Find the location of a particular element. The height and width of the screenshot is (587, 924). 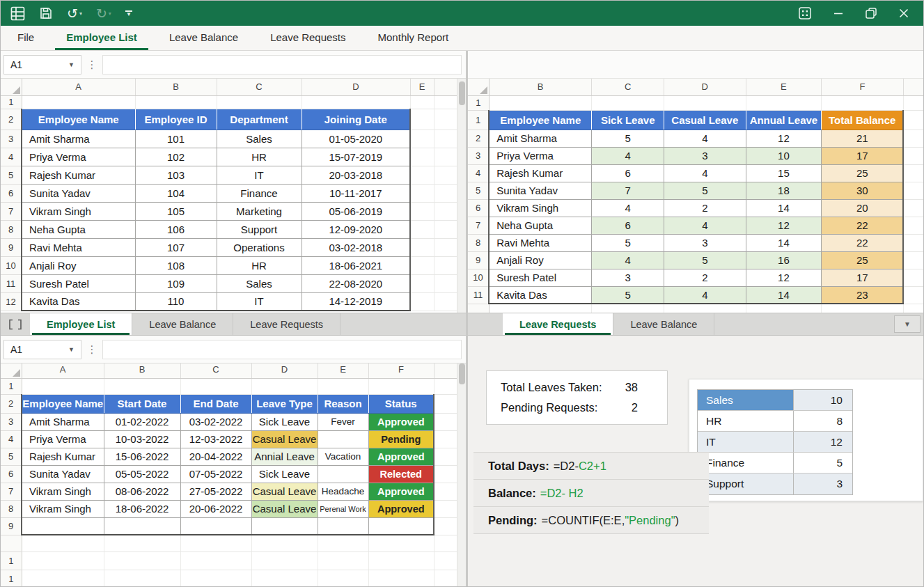

row-header: 11 is located at coordinates (478, 295).